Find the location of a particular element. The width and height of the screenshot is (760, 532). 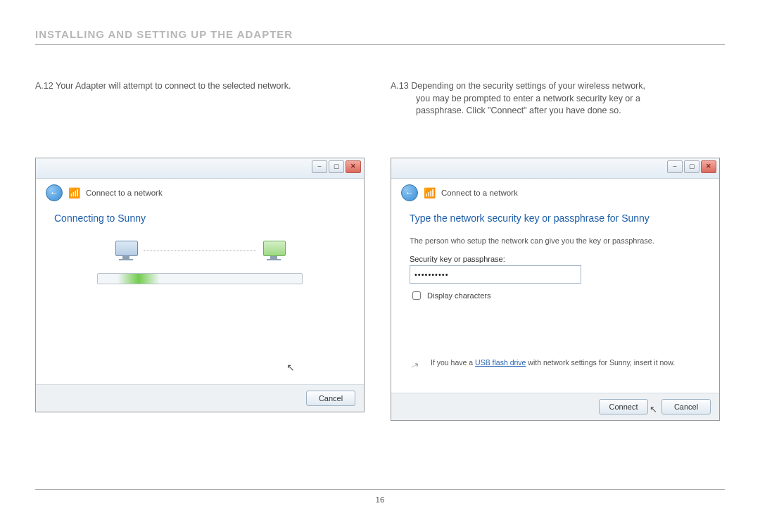

passphrase-input is located at coordinates (495, 274).